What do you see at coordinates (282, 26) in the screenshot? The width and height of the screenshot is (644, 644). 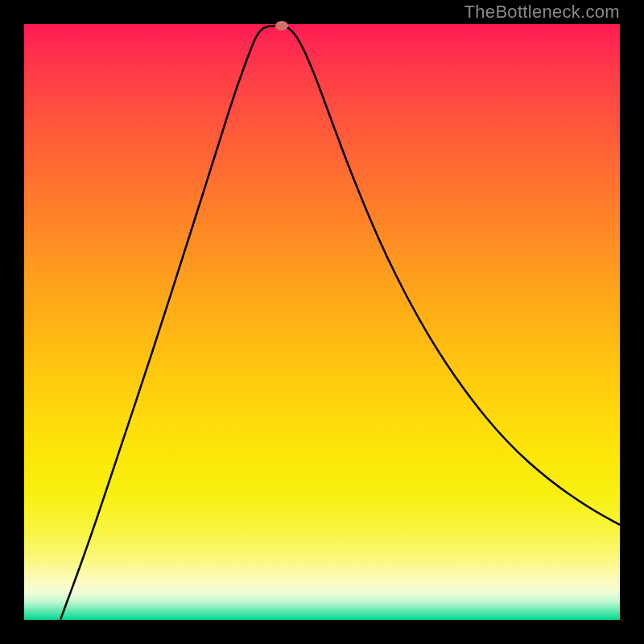 I see `optimal-point-marker` at bounding box center [282, 26].